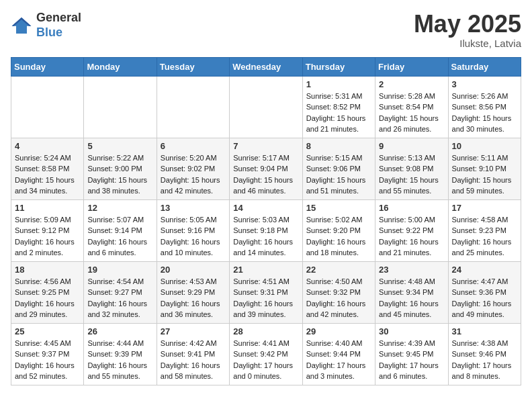  What do you see at coordinates (266, 66) in the screenshot?
I see `calendar-header: SundayMondayTuesdayWednesdayThursdayFrid…` at bounding box center [266, 66].